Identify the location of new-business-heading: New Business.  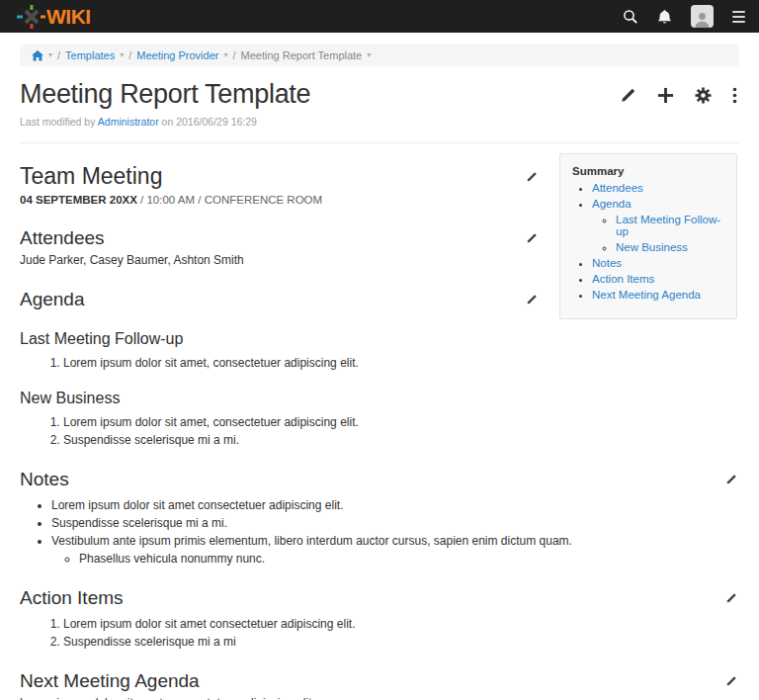
(380, 398).